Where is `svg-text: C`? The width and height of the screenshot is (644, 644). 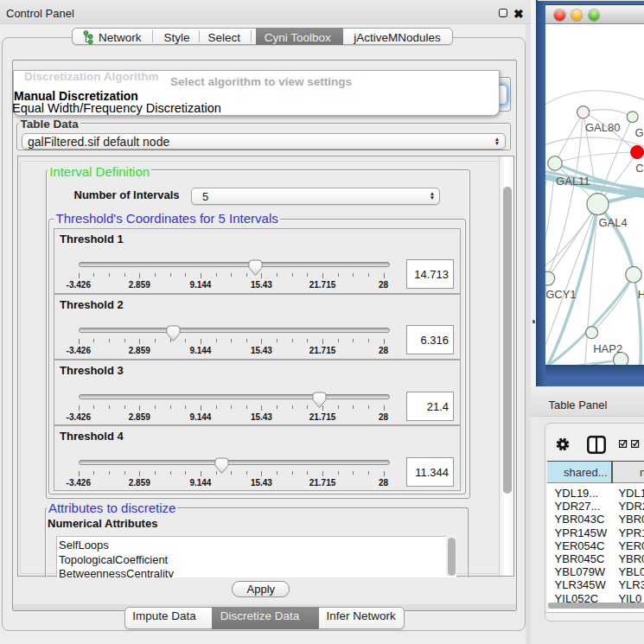
svg-text: C is located at coordinates (640, 168).